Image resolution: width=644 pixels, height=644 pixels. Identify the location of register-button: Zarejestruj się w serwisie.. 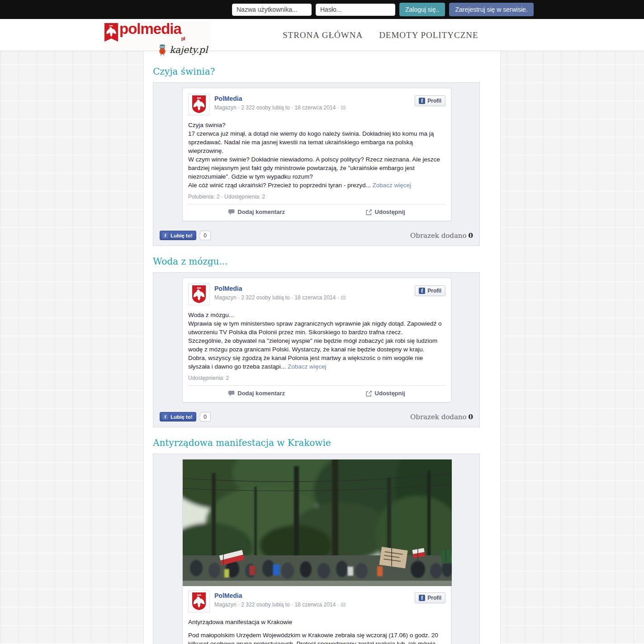
(491, 9).